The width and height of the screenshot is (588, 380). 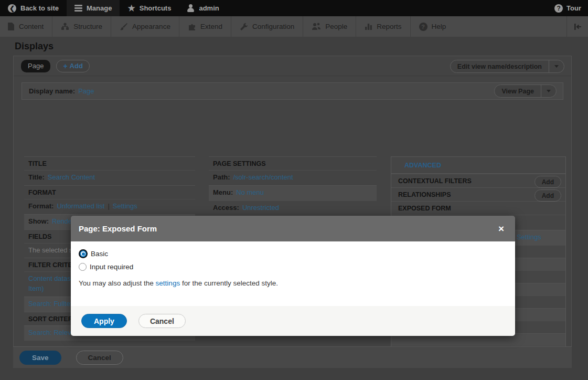 What do you see at coordinates (293, 274) in the screenshot?
I see `dialog-body: Basic Input required You may also adjust…` at bounding box center [293, 274].